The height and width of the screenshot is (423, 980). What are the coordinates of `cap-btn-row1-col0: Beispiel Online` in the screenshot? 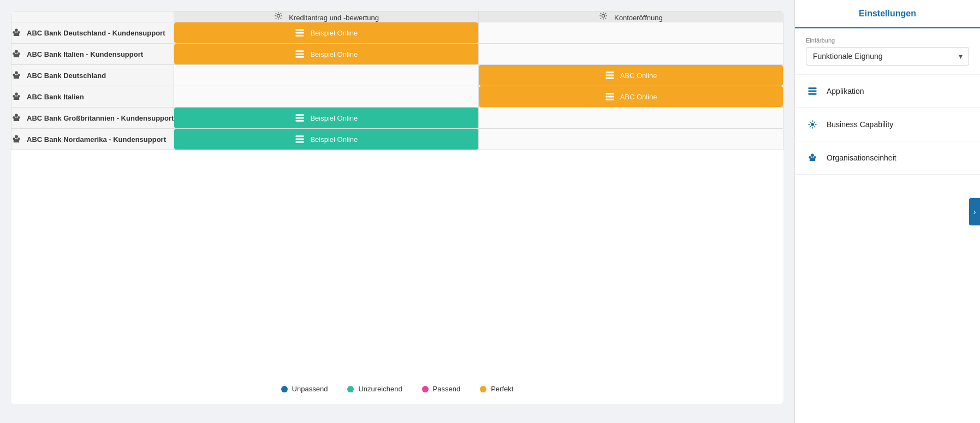 It's located at (326, 33).